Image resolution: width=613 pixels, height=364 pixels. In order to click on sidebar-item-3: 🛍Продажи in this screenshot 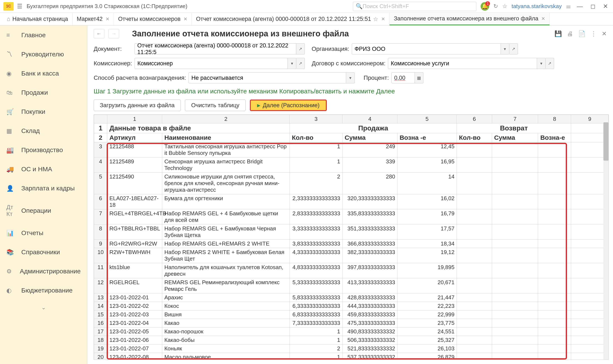, I will do `click(44, 92)`.